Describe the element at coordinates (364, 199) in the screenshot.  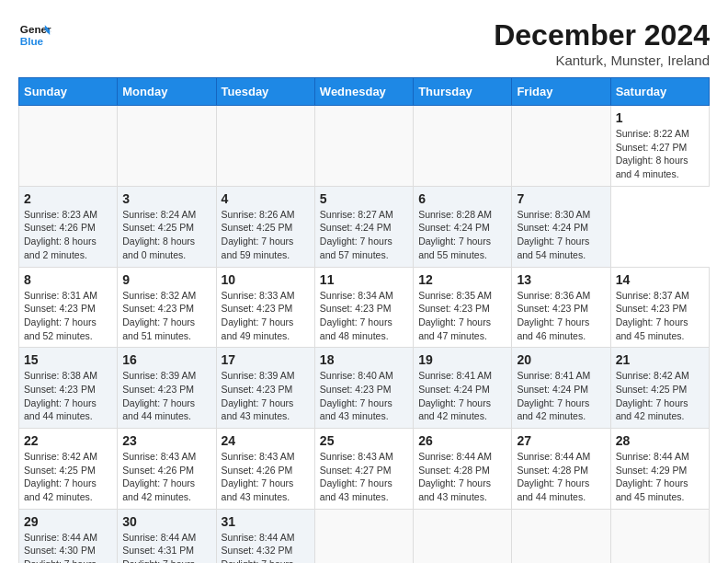
I see `day-number: 5` at that location.